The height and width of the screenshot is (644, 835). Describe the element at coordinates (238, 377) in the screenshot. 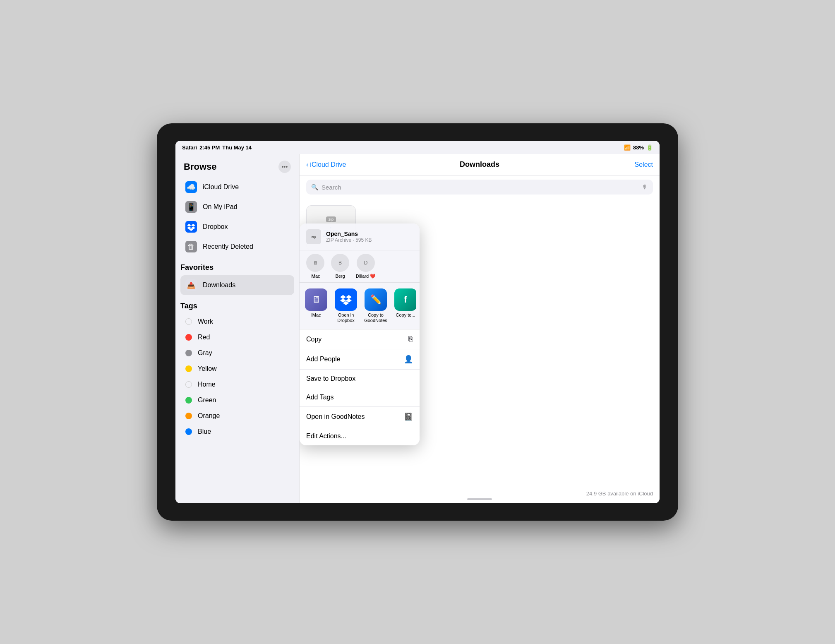

I see `tags-section: Work Red Gray Yellow` at that location.